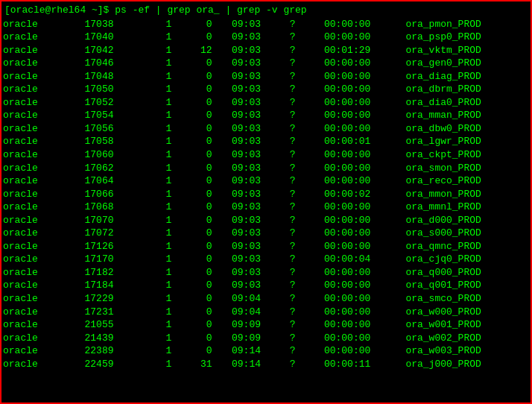 The image size is (532, 404). I want to click on col-time: 00:00:02, so click(362, 195).